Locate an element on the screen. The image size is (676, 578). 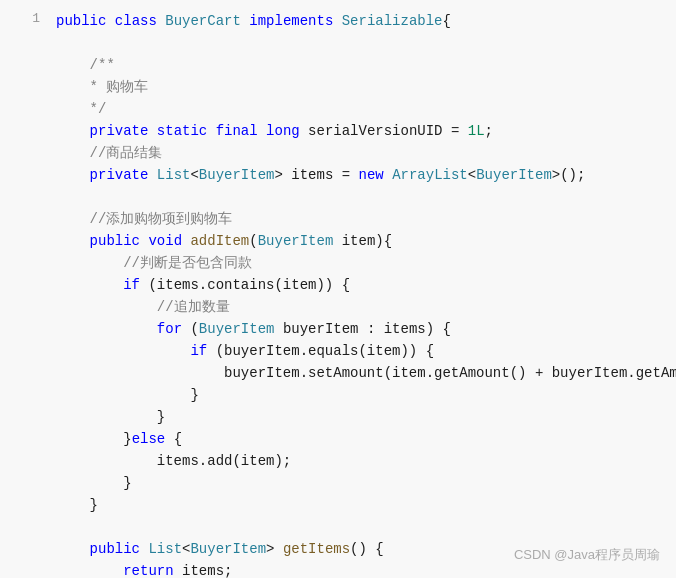
code-line: * 购物车 is located at coordinates (338, 87).